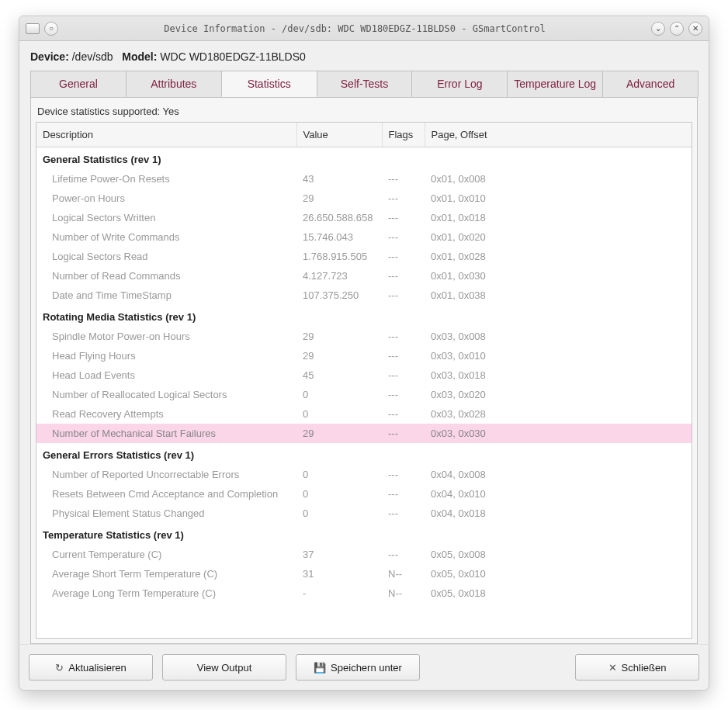 The image size is (728, 710). What do you see at coordinates (364, 433) in the screenshot?
I see `table-row: Number of Mechanical Start Failures29---…` at bounding box center [364, 433].